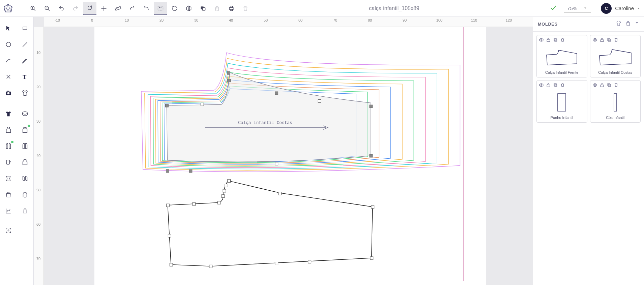 The width and height of the screenshot is (644, 285). Describe the element at coordinates (25, 114) in the screenshot. I see `tape-measure-icon` at that location.